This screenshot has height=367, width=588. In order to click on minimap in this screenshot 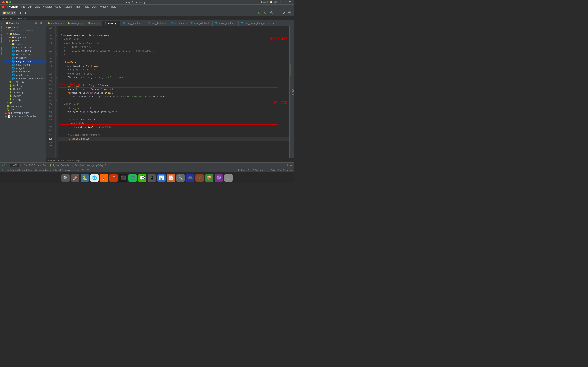, I will do `click(290, 92)`.